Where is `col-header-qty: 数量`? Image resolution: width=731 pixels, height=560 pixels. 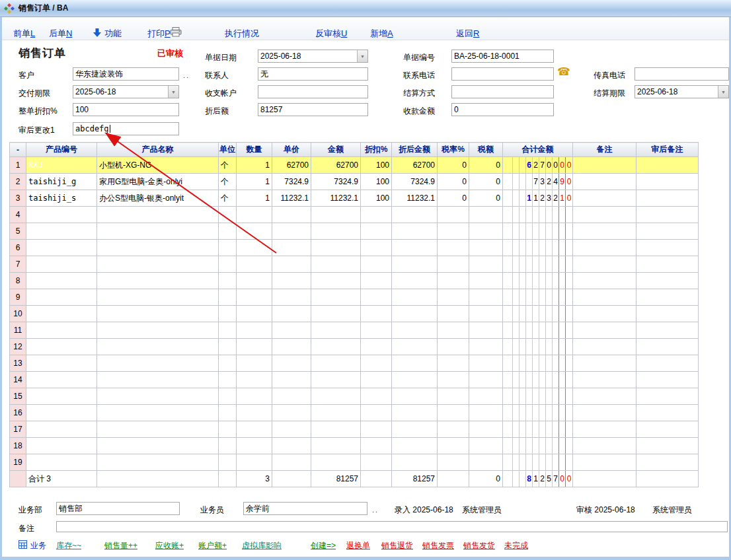 col-header-qty: 数量 is located at coordinates (254, 150).